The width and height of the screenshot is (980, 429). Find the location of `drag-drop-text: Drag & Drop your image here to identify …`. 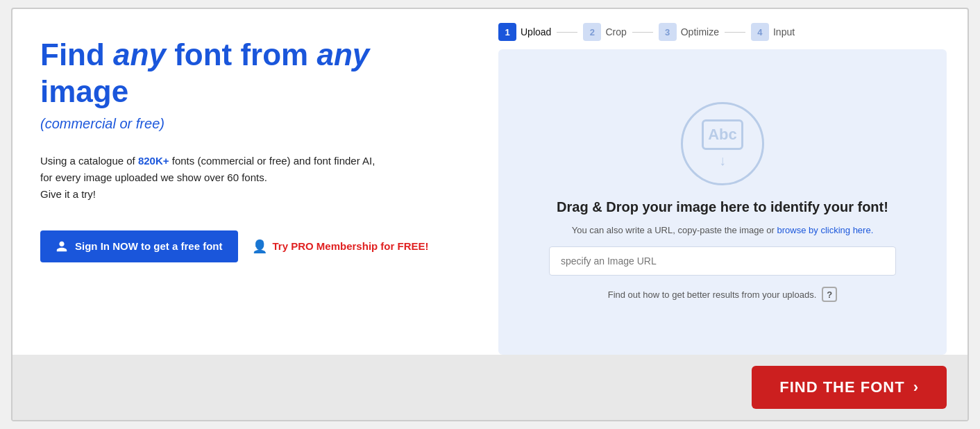

drag-drop-text: Drag & Drop your image here to identify … is located at coordinates (723, 207).